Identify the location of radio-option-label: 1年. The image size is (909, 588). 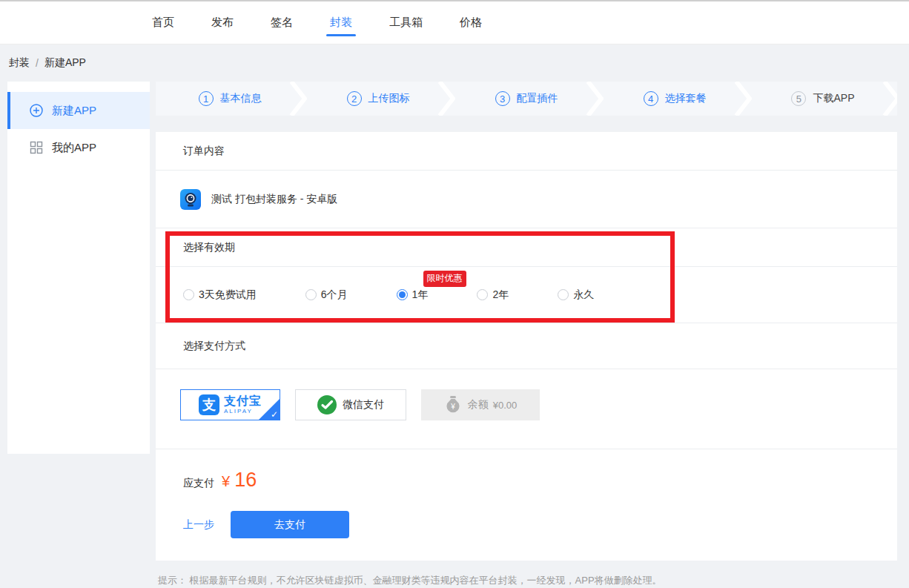
(420, 295).